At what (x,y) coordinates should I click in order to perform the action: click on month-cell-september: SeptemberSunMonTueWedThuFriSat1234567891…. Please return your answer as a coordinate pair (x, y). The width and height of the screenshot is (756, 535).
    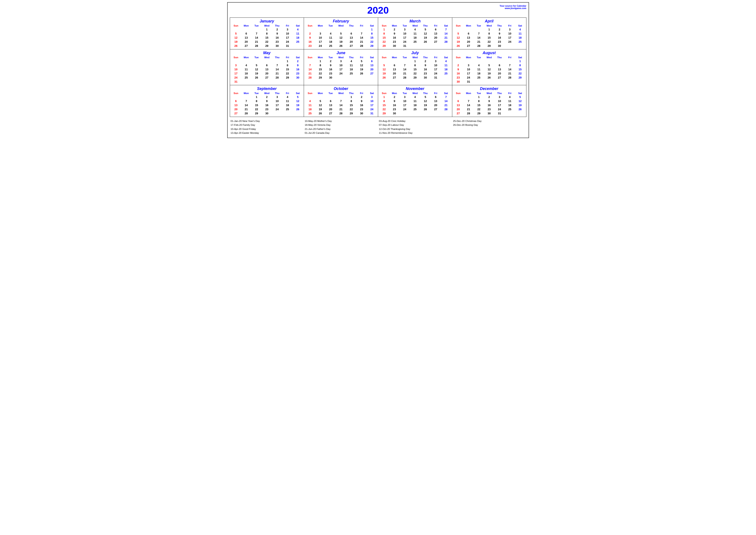
    Looking at the image, I should click on (267, 101).